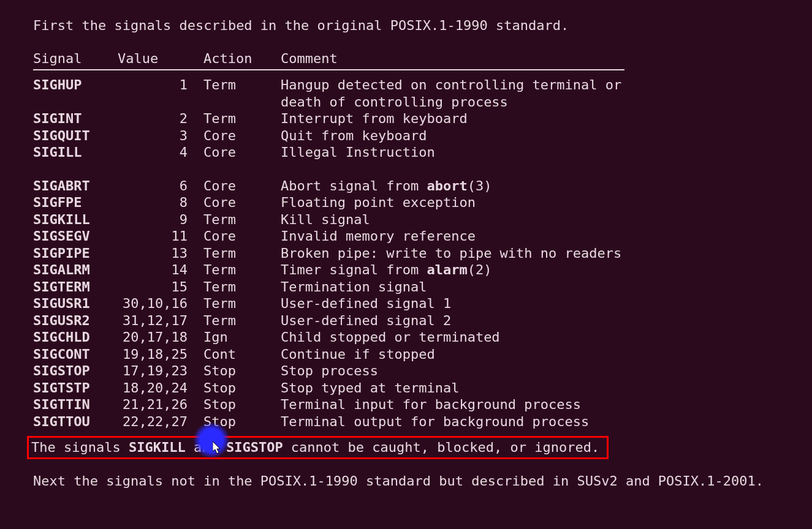  I want to click on table-row: SIGINT2TermInterrupt from keyboard, so click(416, 119).